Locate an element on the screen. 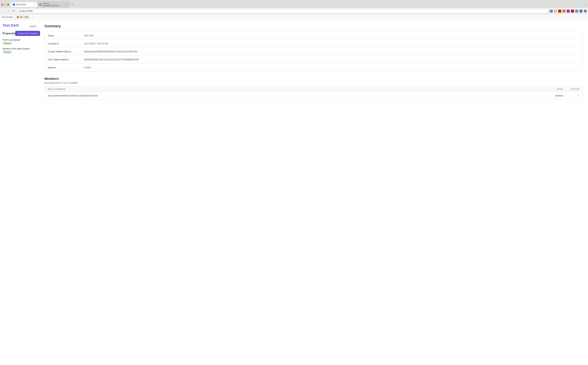 Image resolution: width=588 pixels, height=365 pixels. shield-icon: 🛡 is located at coordinates (560, 11).